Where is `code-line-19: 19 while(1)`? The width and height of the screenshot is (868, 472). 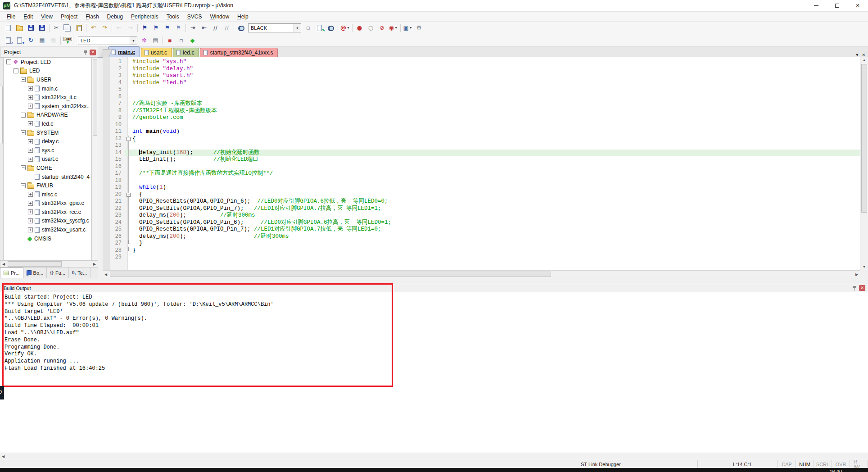
code-line-19: 19 while(1) is located at coordinates (481, 188).